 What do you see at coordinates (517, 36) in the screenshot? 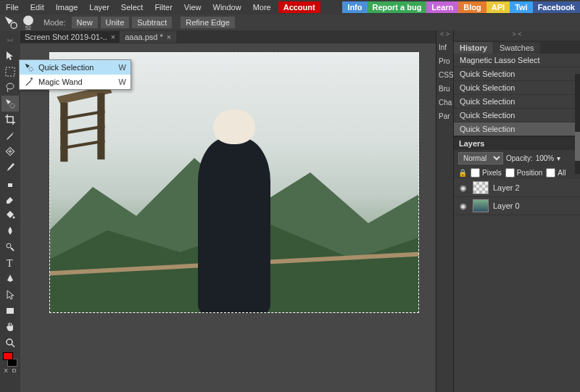
I see `collapse-icon: > <` at bounding box center [517, 36].